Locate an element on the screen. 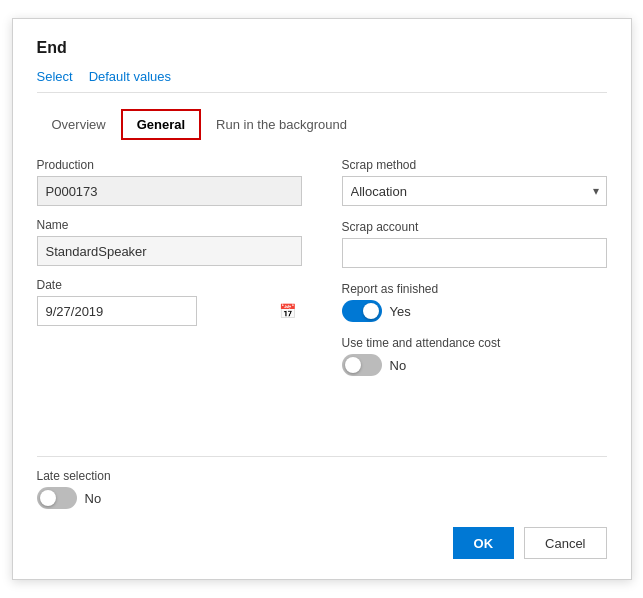 The height and width of the screenshot is (598, 643). name-input is located at coordinates (170, 251).